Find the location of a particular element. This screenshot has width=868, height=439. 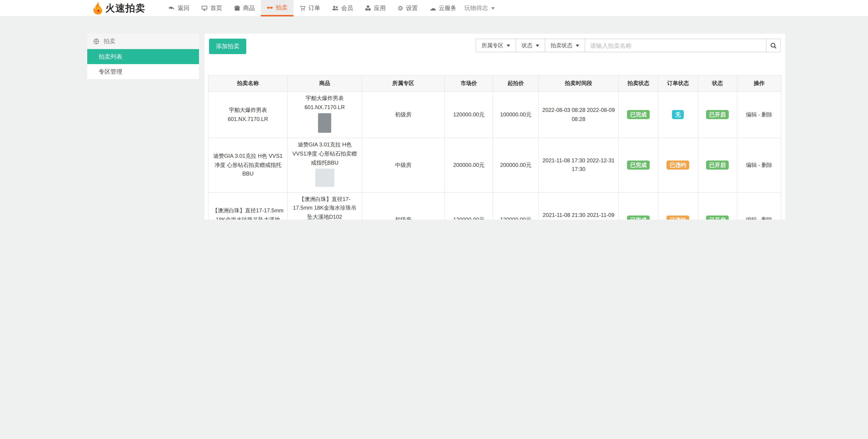

sidebar-item-auction-list: 拍卖列表 is located at coordinates (143, 57).